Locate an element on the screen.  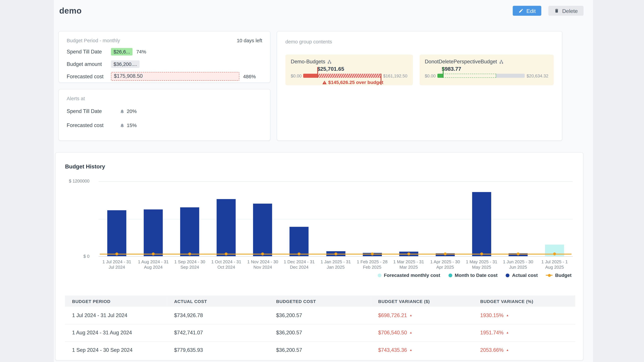
table-header-cell: BUDGET VARIANCE ($) is located at coordinates (422, 301).